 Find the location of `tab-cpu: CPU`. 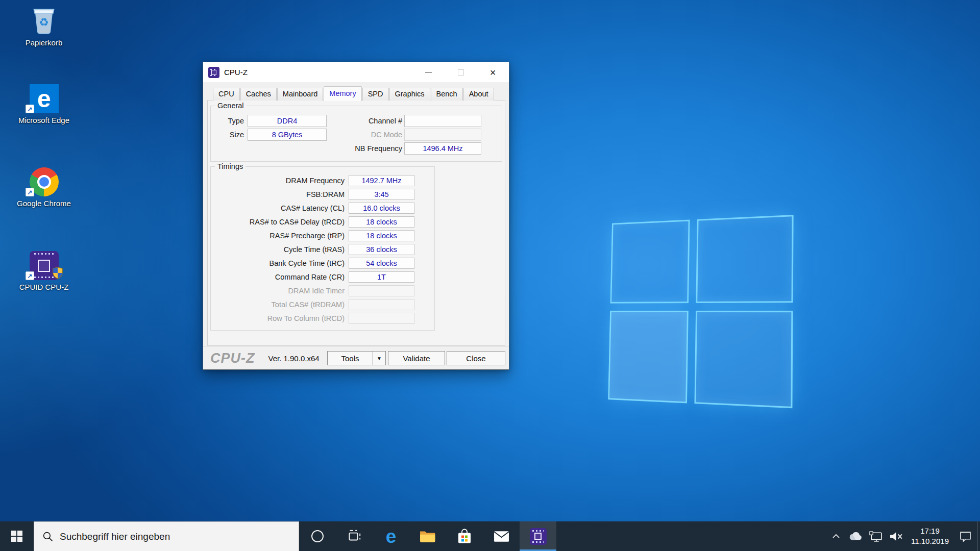

tab-cpu: CPU is located at coordinates (227, 94).